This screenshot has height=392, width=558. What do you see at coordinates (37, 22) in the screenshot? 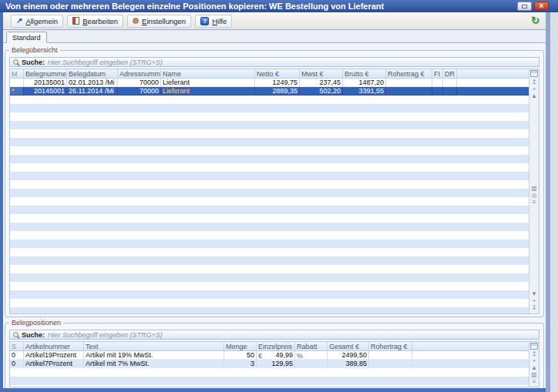
I see `menu-allgemein: ↗ Allgemein` at bounding box center [37, 22].